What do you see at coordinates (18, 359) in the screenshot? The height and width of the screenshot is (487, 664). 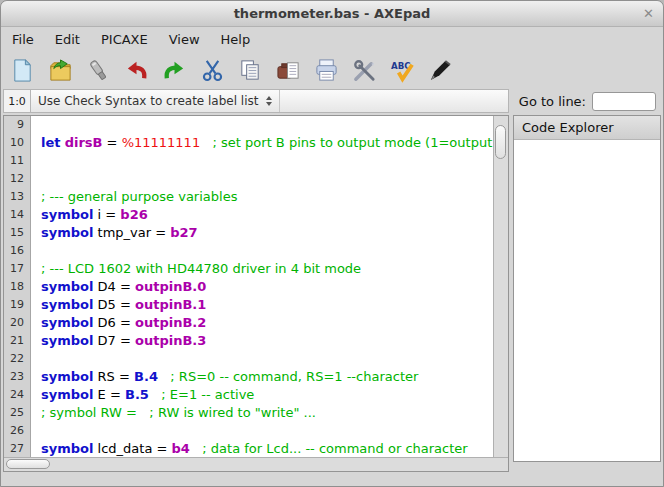 I see `line-number: 22` at bounding box center [18, 359].